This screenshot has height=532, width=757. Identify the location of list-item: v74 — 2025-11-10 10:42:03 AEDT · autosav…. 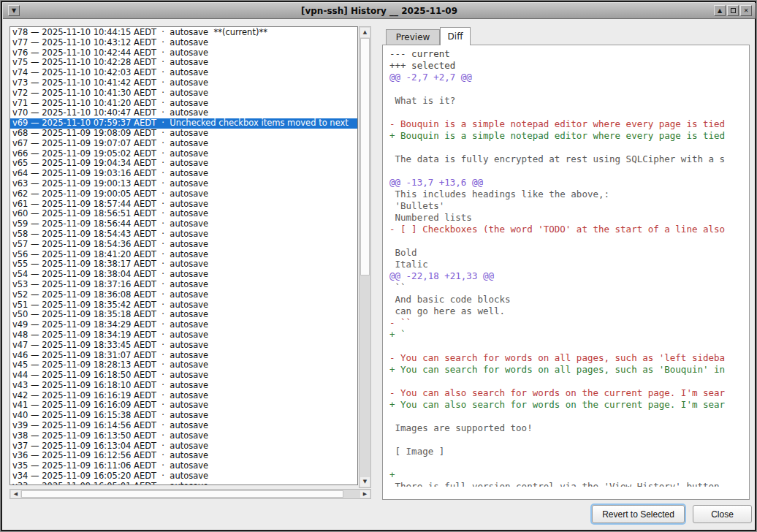
(184, 73).